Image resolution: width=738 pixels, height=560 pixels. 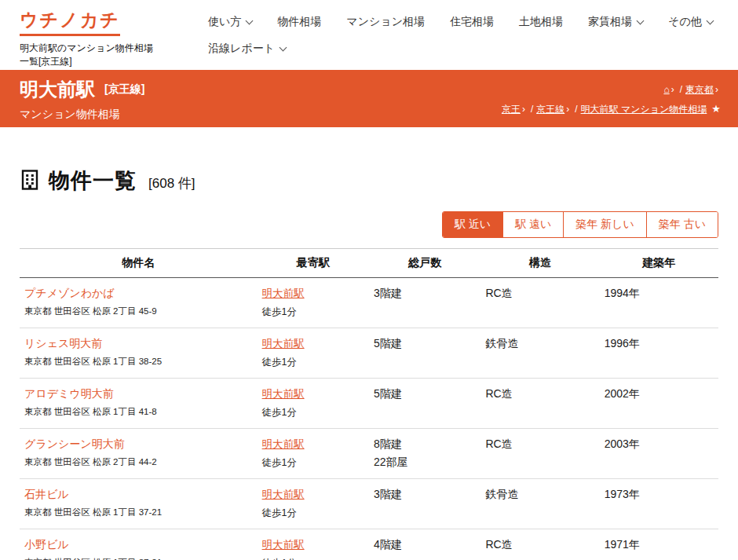 I want to click on nav-label: 使い方, so click(x=225, y=21).